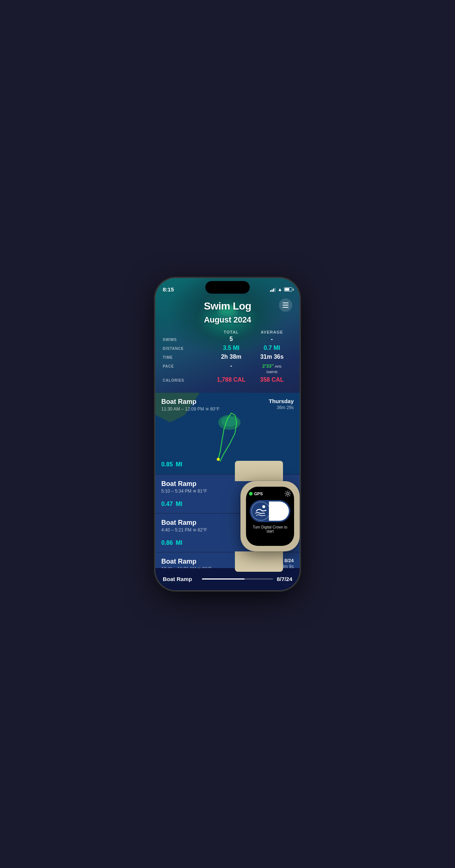  I want to click on distance-label: DISTANCE, so click(187, 348).